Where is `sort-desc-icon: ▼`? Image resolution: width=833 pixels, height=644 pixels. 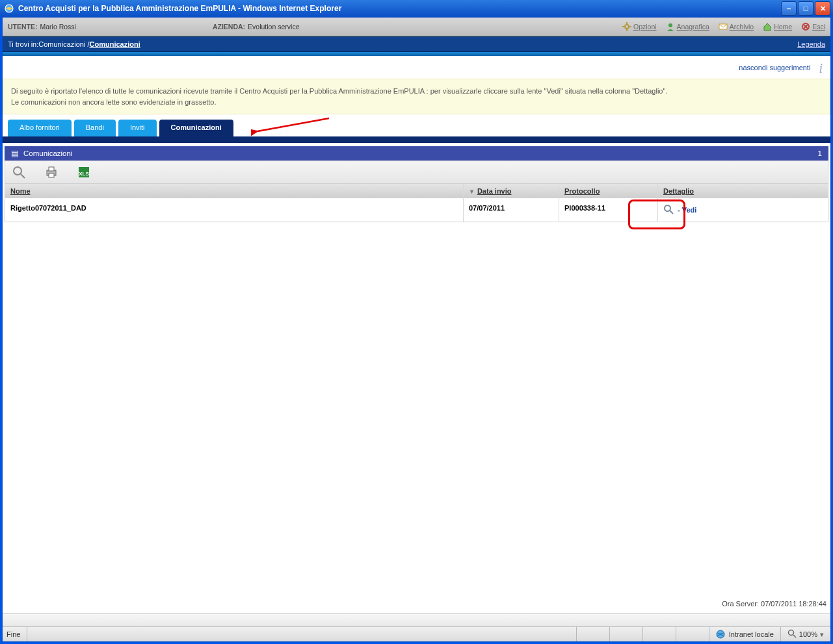
sort-desc-icon: ▼ is located at coordinates (472, 192).